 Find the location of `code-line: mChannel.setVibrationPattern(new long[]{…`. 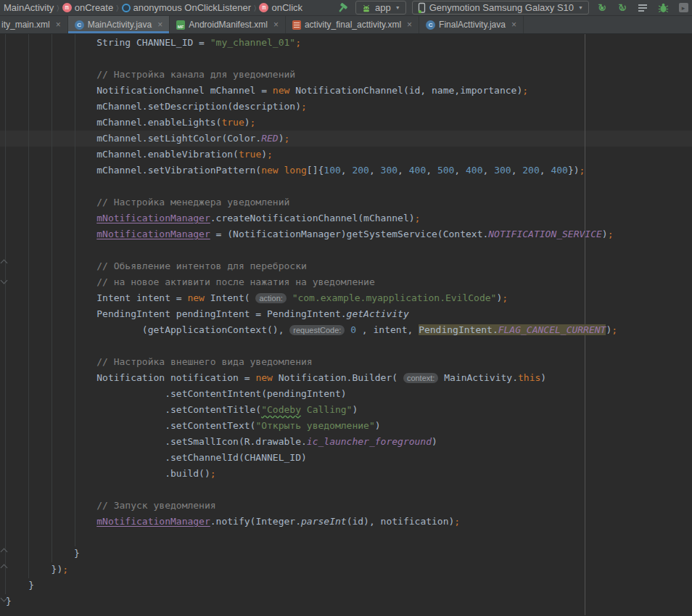

code-line: mChannel.setVibrationPattern(new long[]{… is located at coordinates (312, 171).